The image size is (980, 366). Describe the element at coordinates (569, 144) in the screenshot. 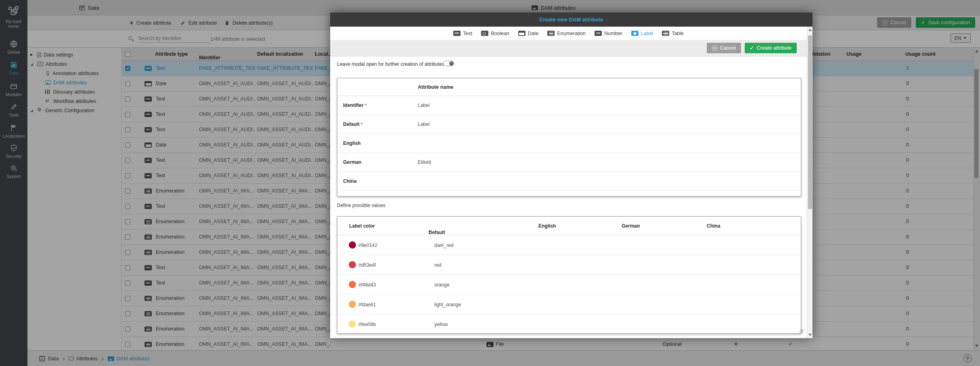

I see `attribute-name-row: English` at that location.